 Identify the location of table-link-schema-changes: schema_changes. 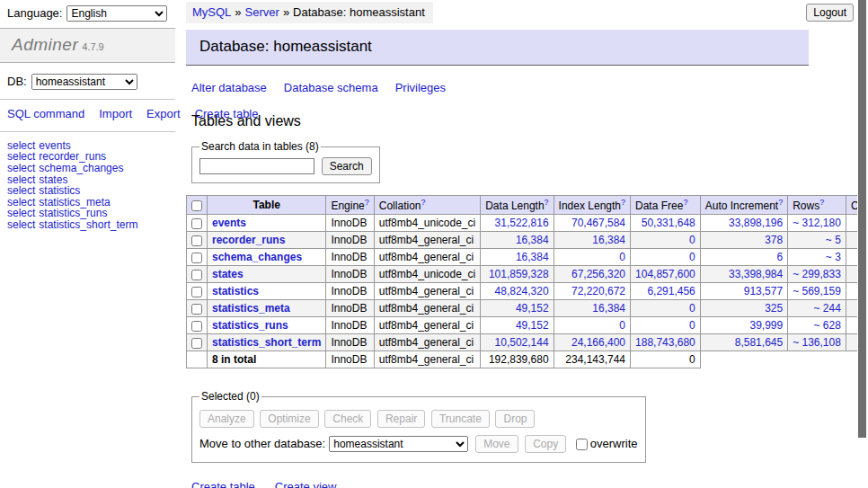
(81, 168).